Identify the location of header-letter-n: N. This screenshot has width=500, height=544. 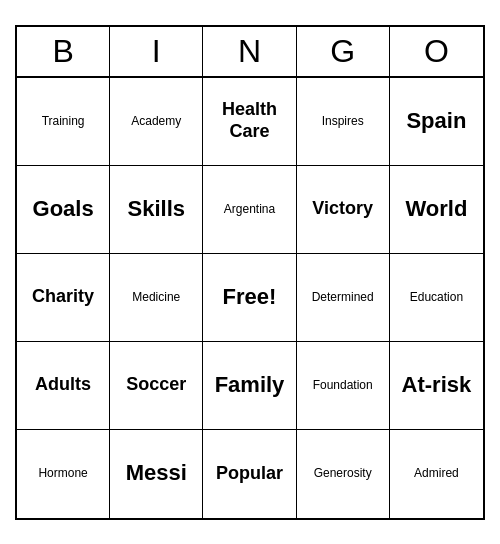
(250, 52).